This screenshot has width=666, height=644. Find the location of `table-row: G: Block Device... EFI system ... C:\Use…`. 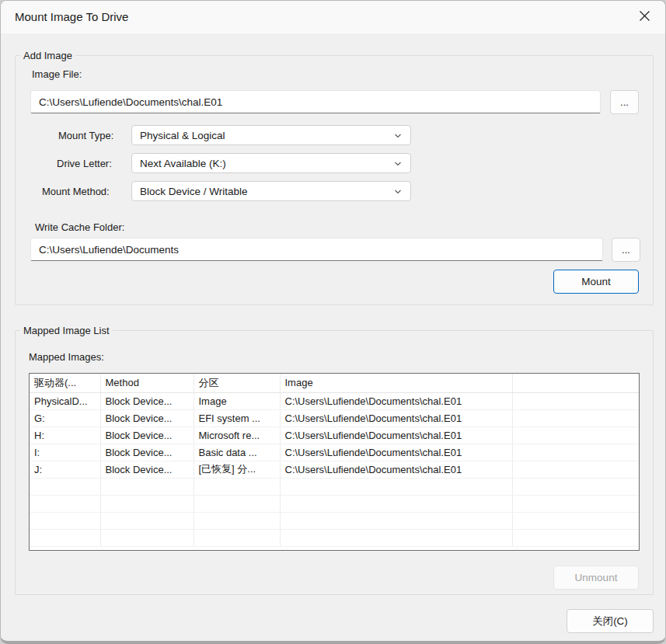

table-row: G: Block Device... EFI system ... C:\Use… is located at coordinates (334, 418).